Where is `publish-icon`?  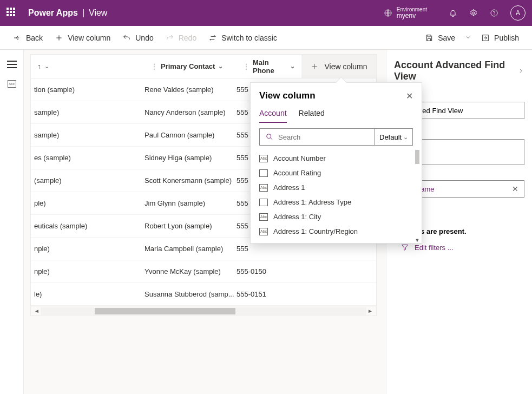
publish-icon is located at coordinates (485, 38).